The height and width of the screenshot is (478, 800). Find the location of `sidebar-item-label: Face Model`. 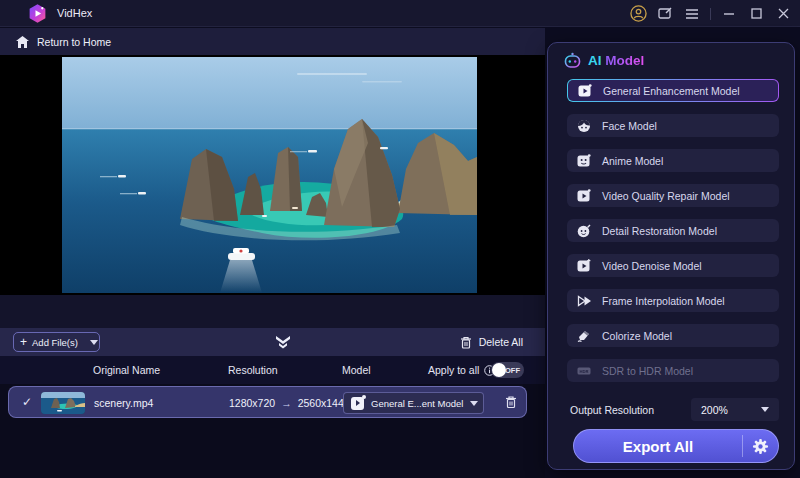

sidebar-item-label: Face Model is located at coordinates (630, 126).